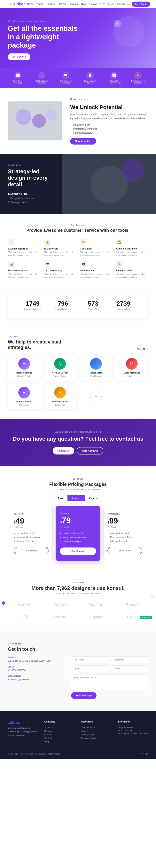 The image size is (156, 868). What do you see at coordinates (132, 373) in the screenshot?
I see `team-name-3: Dylan Montague` at bounding box center [132, 373].